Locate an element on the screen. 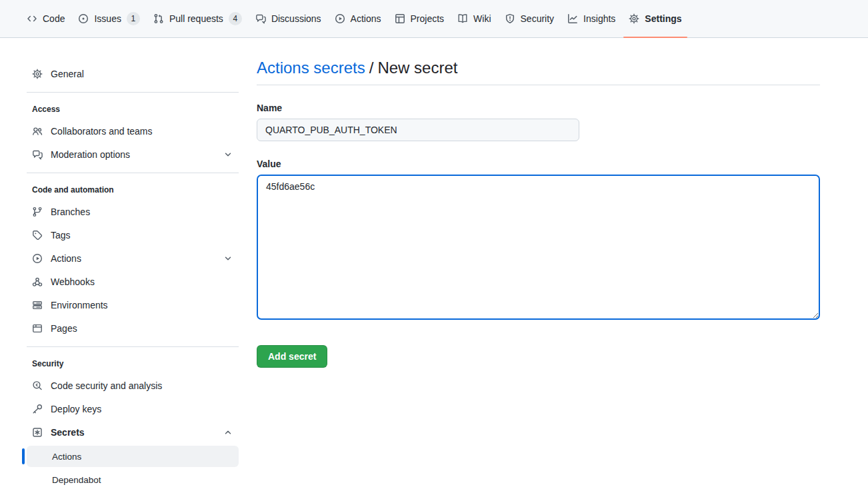 Image resolution: width=868 pixels, height=495 pixels. codescan-icon is located at coordinates (37, 386).